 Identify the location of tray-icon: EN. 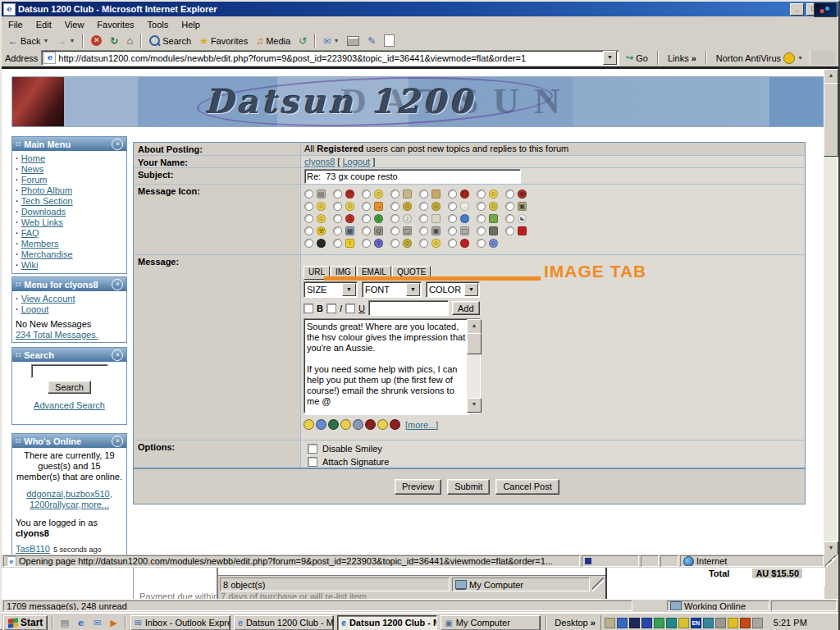
(696, 623).